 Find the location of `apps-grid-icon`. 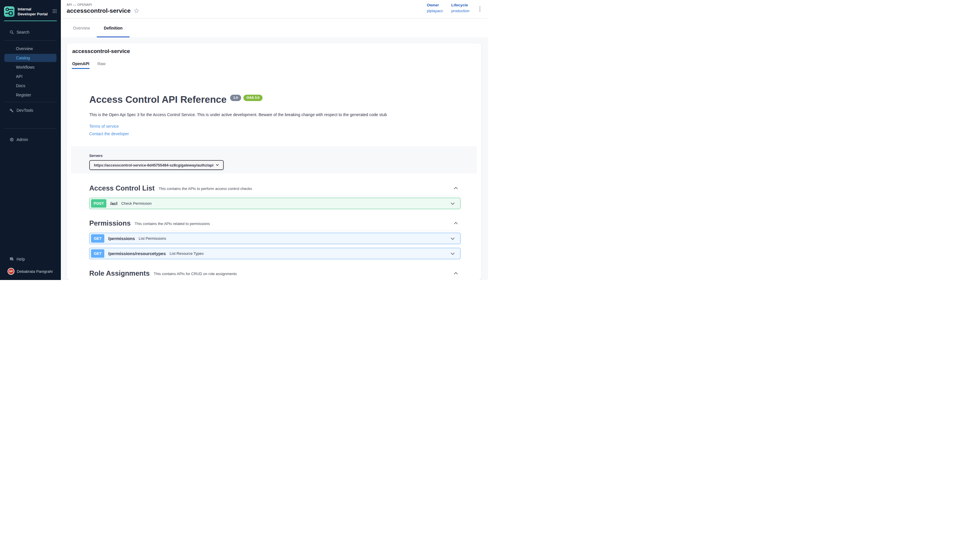

apps-grid-icon is located at coordinates (55, 10).